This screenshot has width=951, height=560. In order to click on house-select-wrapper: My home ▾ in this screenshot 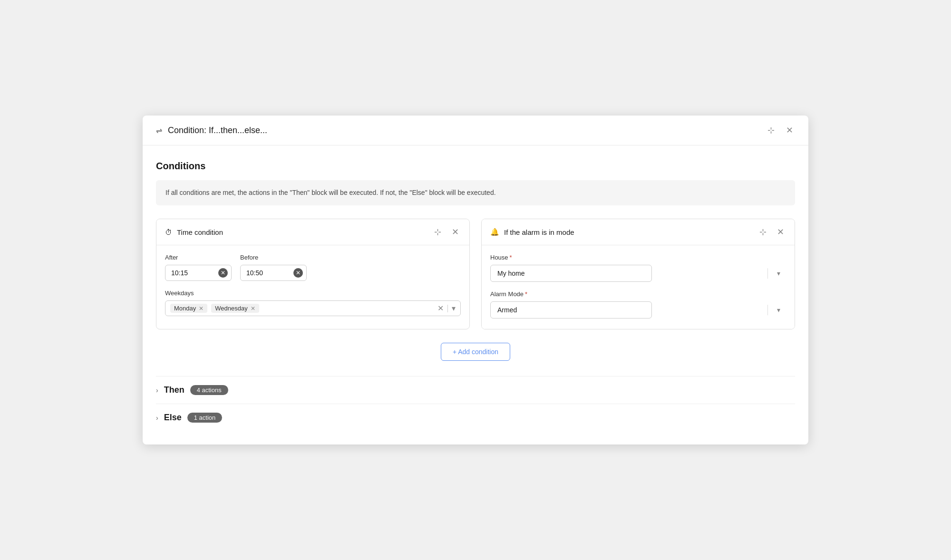, I will do `click(638, 273)`.